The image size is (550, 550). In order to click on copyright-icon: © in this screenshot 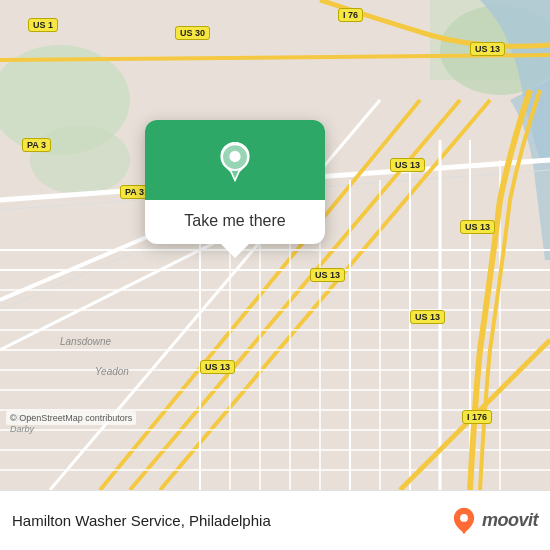, I will do `click(14, 418)`.